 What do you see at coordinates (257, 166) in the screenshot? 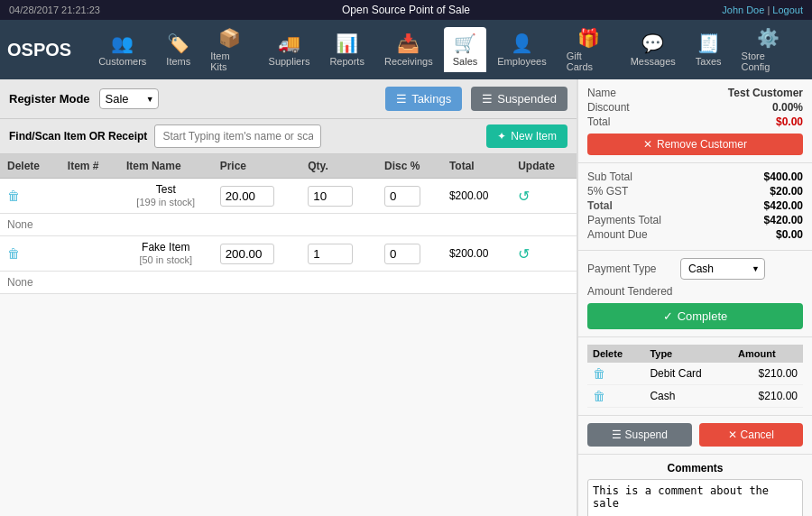
I see `items-col-price: Price` at bounding box center [257, 166].